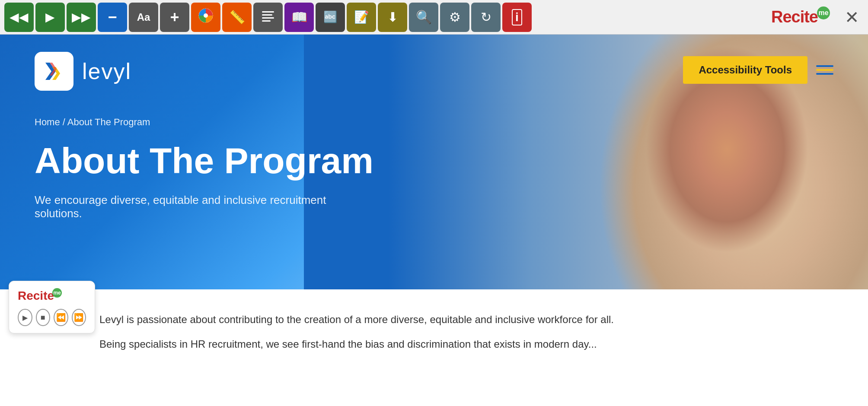  Describe the element at coordinates (852, 17) in the screenshot. I see `close-icon: ✕` at that location.